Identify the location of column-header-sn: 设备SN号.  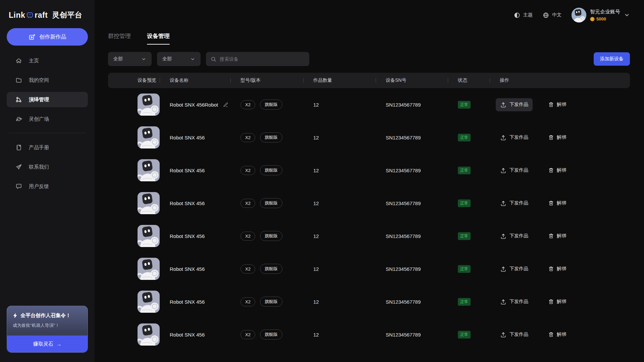
(412, 80).